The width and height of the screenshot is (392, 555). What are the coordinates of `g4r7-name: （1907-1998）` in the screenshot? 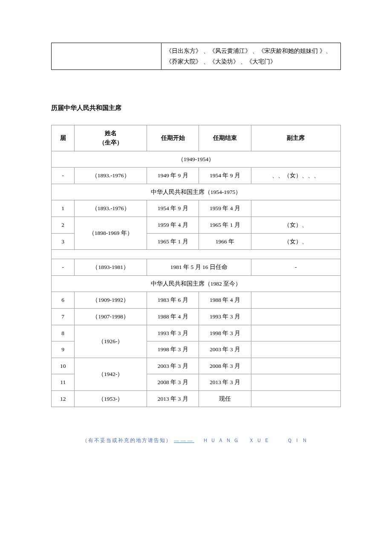 It's located at (111, 316).